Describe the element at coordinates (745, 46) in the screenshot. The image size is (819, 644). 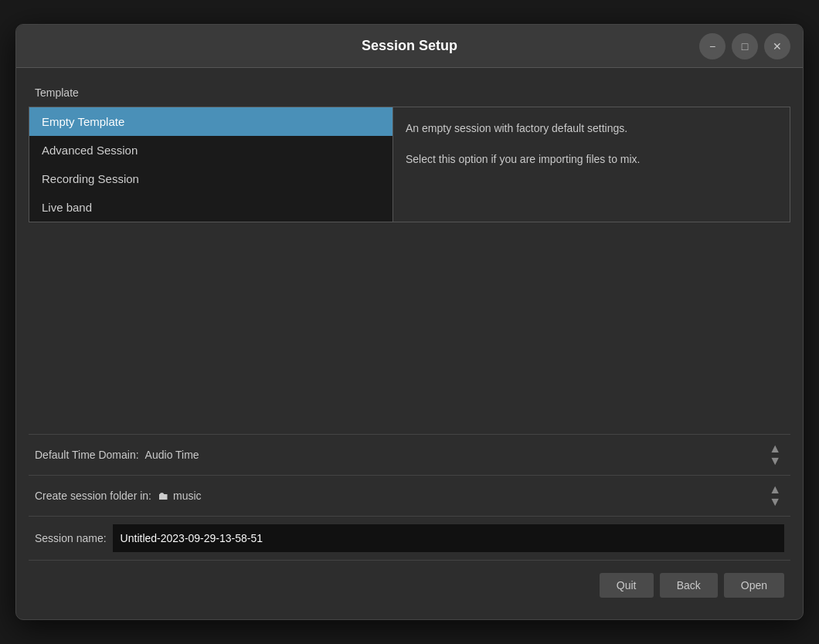
I see `titlebar-controls: − □ ✕` at that location.